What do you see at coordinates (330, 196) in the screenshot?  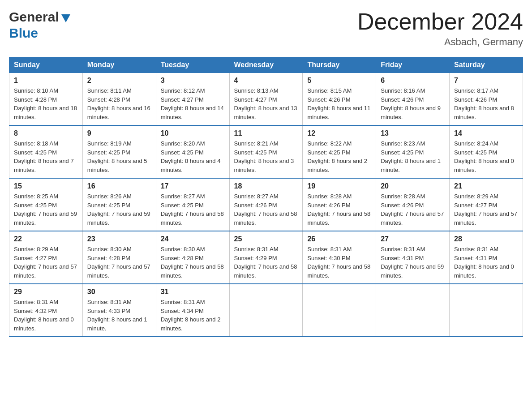 I see `sunrise-label: Sunrise: 8:28 AM` at bounding box center [330, 196].